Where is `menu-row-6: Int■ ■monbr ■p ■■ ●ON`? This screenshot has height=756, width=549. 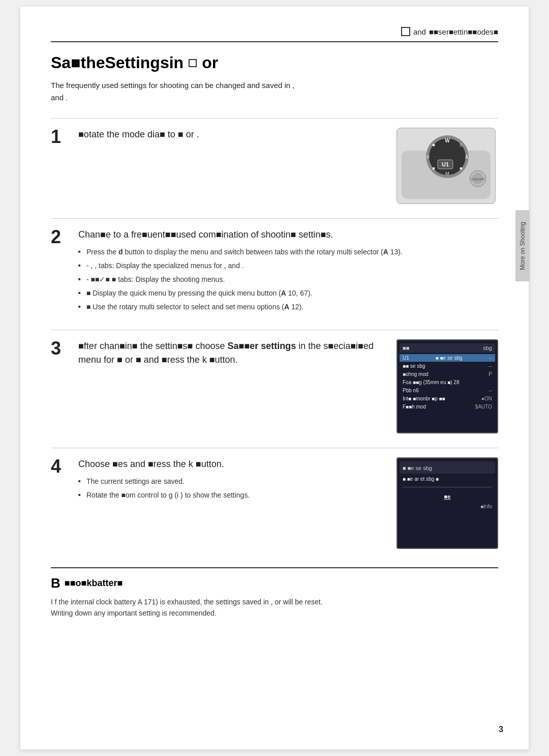 menu-row-6: Int■ ■monbr ■p ■■ ●ON is located at coordinates (447, 399).